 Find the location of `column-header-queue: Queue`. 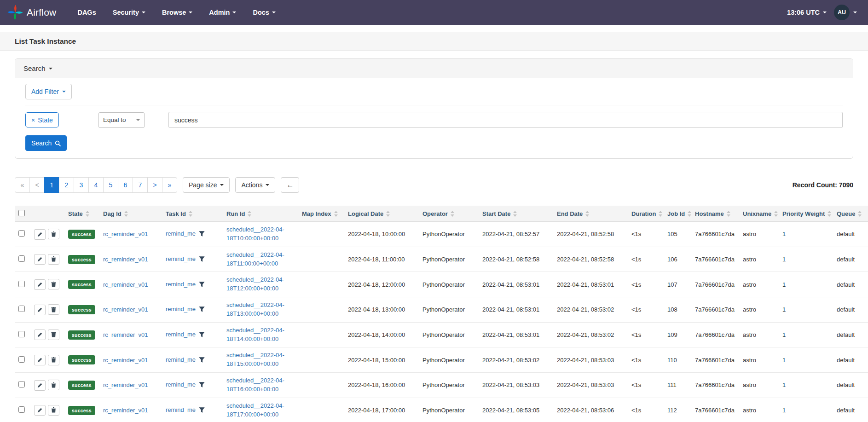

column-header-queue: Queue is located at coordinates (851, 214).